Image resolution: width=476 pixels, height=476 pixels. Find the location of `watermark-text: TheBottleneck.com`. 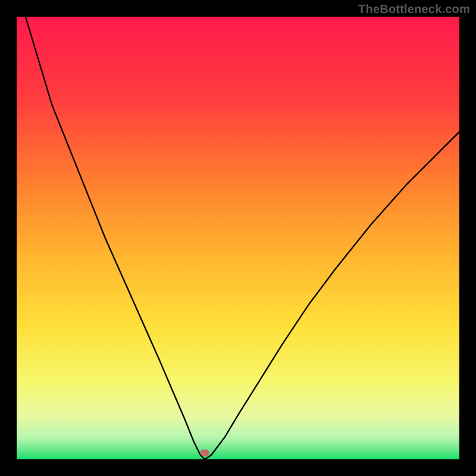

watermark-text: TheBottleneck.com is located at coordinates (414, 10).